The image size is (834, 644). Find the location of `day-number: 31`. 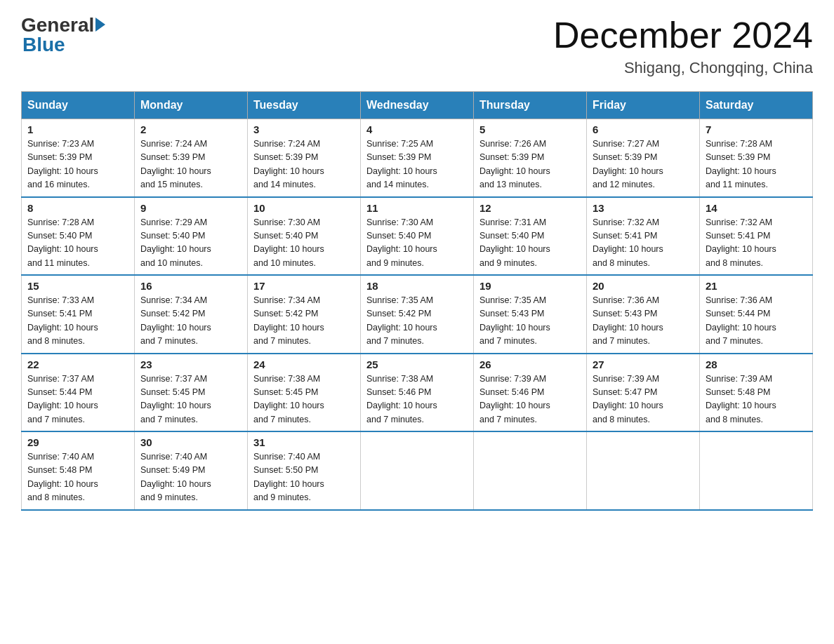

day-number: 31 is located at coordinates (304, 442).